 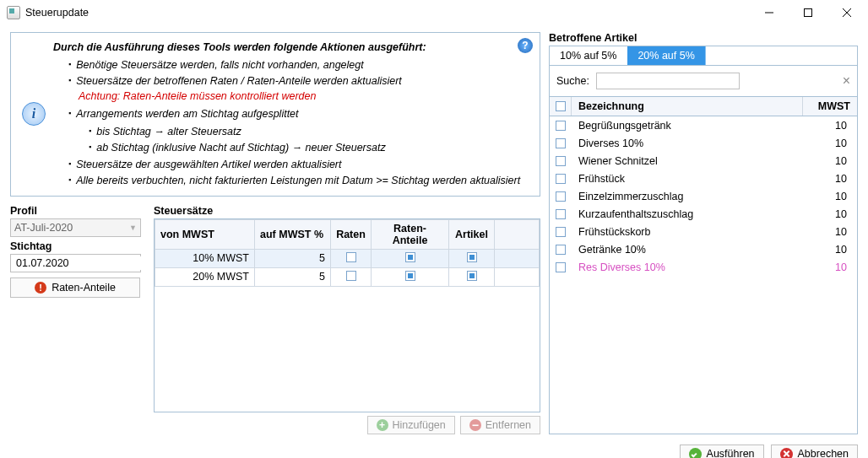 What do you see at coordinates (14, 13) in the screenshot?
I see `app-icon` at bounding box center [14, 13].